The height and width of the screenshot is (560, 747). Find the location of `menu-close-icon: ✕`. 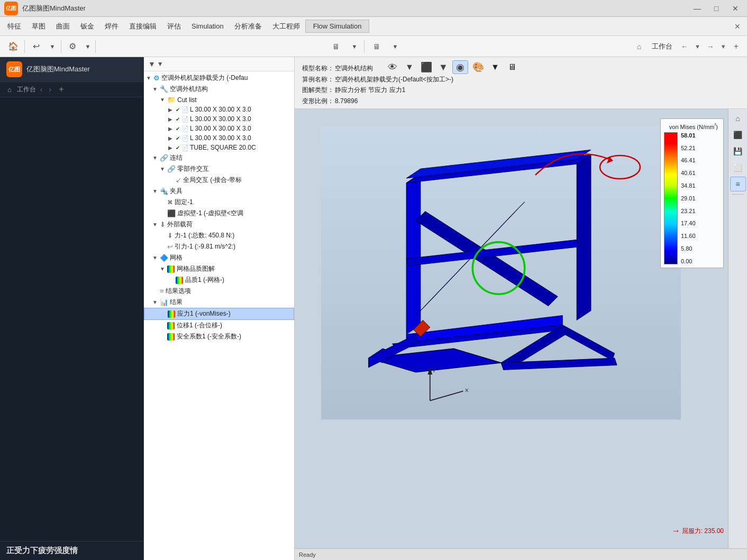

menu-close-icon: ✕ is located at coordinates (737, 26).